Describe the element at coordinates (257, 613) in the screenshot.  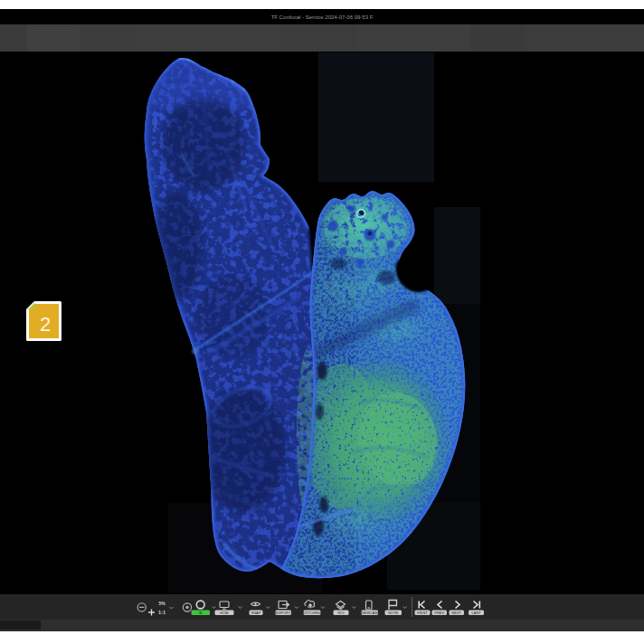
I see `svg-text: SNAP` at that location.